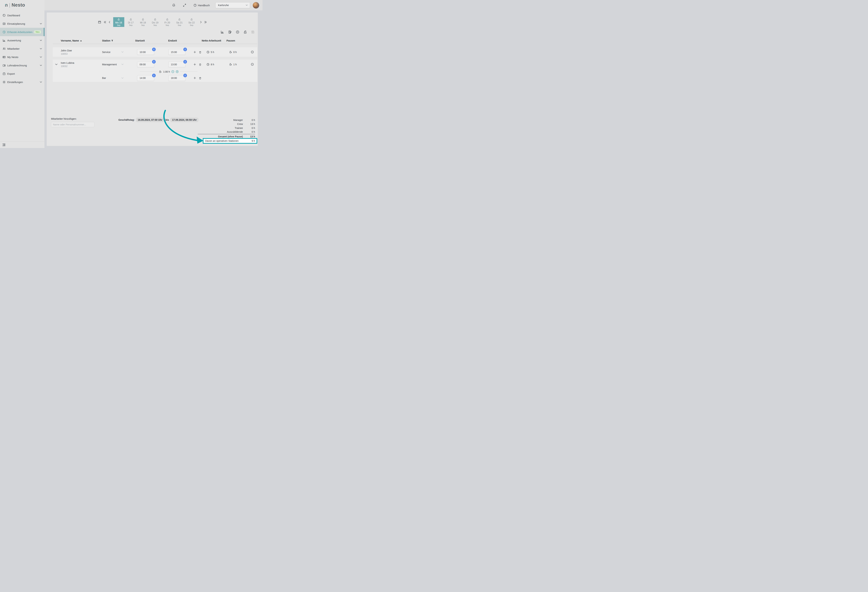 The width and height of the screenshot is (868, 592). What do you see at coordinates (22, 15) in the screenshot?
I see `sidebar-item-dashboard: Dashboard` at bounding box center [22, 15].